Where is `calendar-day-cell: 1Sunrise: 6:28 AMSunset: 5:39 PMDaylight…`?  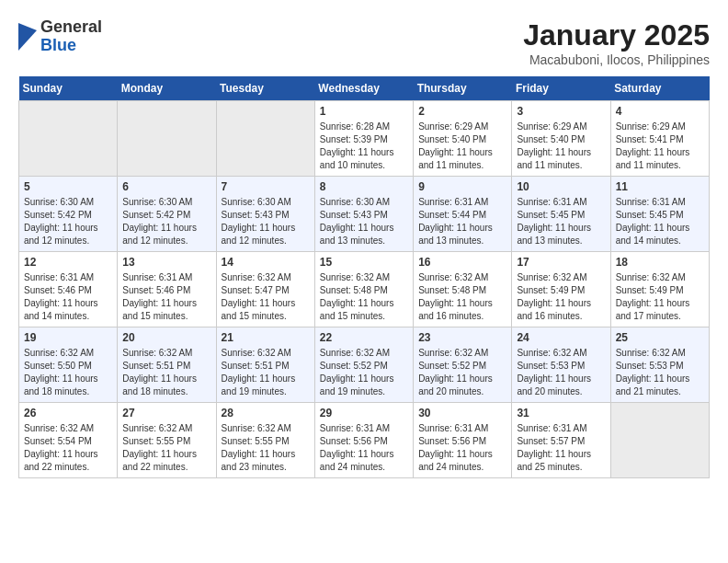
calendar-day-cell: 1Sunrise: 6:28 AMSunset: 5:39 PMDaylight… is located at coordinates (364, 139).